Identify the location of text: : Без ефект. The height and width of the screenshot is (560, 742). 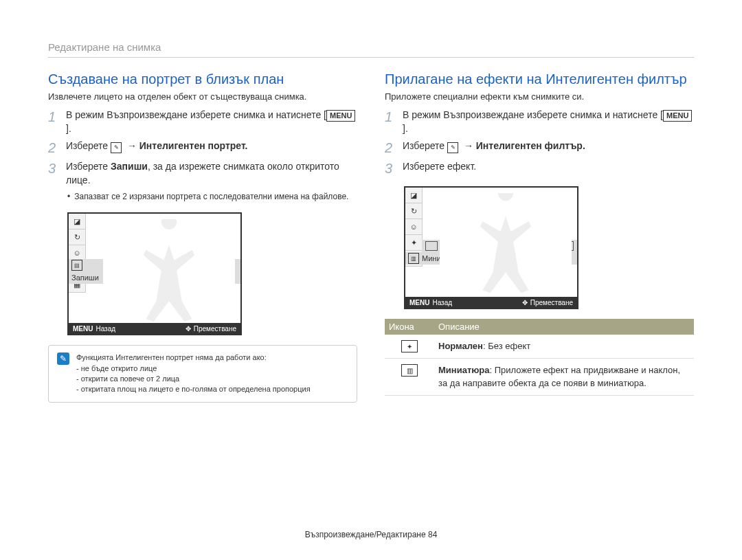
(507, 346).